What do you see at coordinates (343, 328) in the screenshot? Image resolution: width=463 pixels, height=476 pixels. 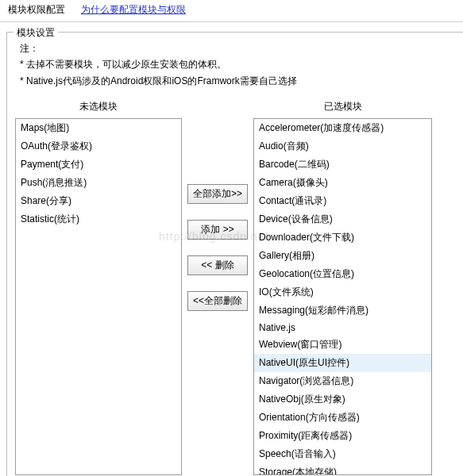 I see `list-item: Native.js` at bounding box center [343, 328].